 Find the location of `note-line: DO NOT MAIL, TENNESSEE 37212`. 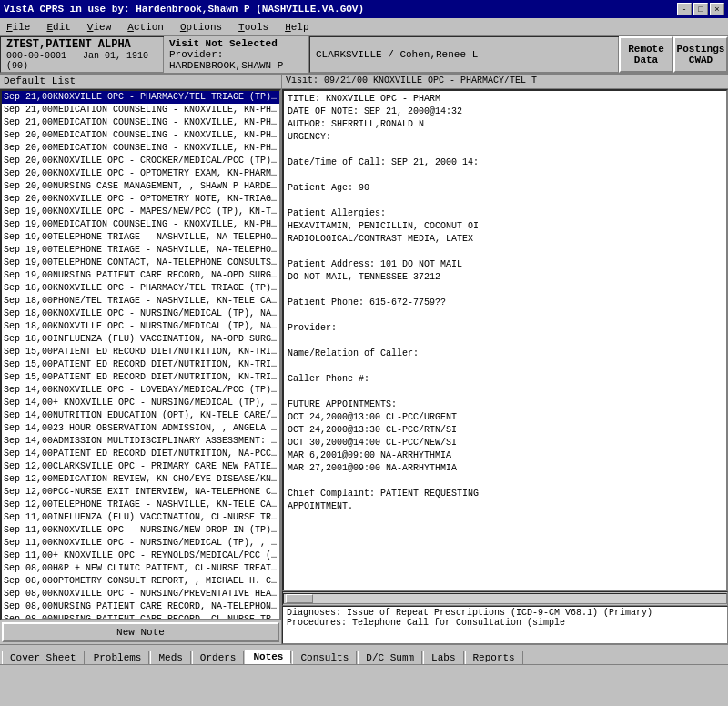

note-line: DO NOT MAIL, TENNESSEE 37212 is located at coordinates (505, 277).